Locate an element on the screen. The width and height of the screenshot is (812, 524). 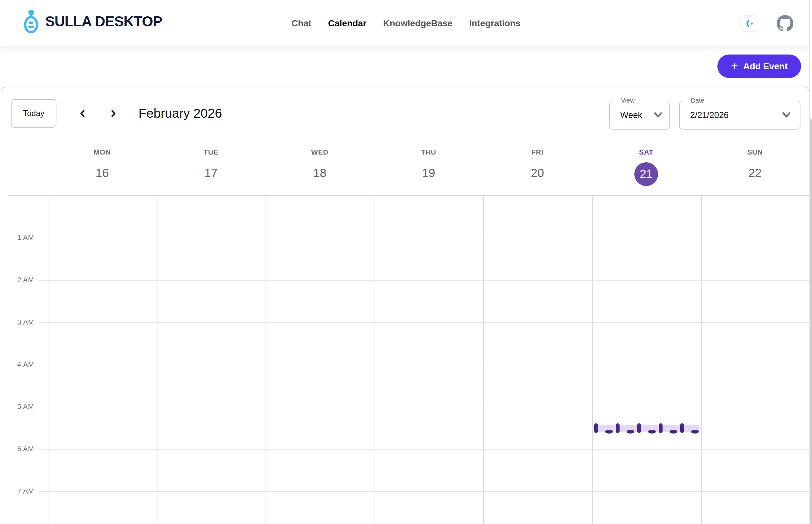
app-title: SULLA DESKTOP is located at coordinates (104, 22).